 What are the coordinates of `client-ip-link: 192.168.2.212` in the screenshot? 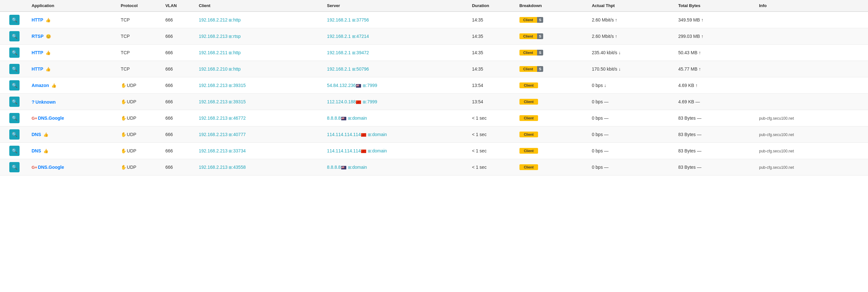 It's located at (213, 20).